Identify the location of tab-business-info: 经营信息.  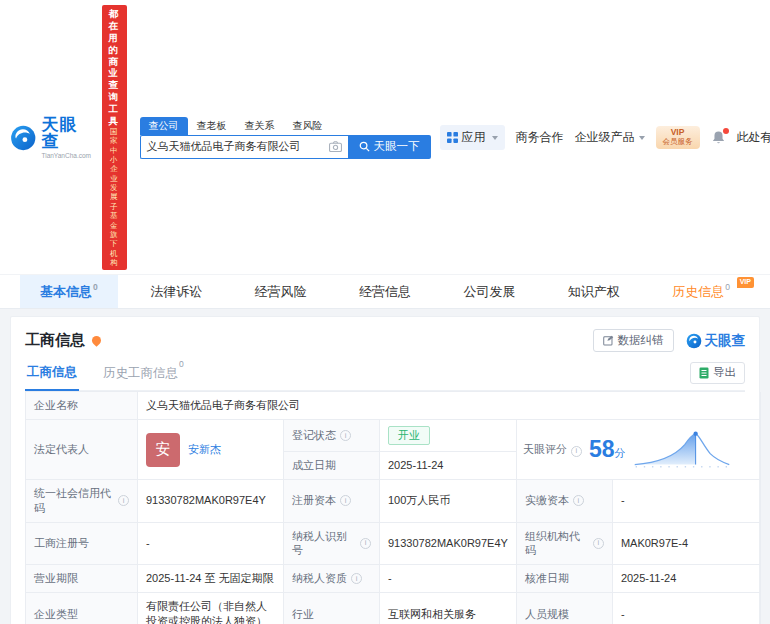
(385, 292).